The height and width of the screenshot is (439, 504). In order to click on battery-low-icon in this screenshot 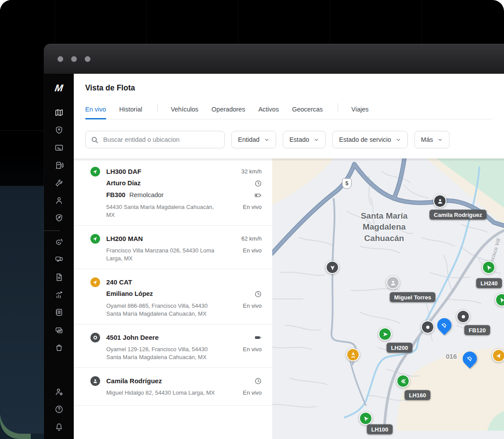, I will do `click(258, 195)`.